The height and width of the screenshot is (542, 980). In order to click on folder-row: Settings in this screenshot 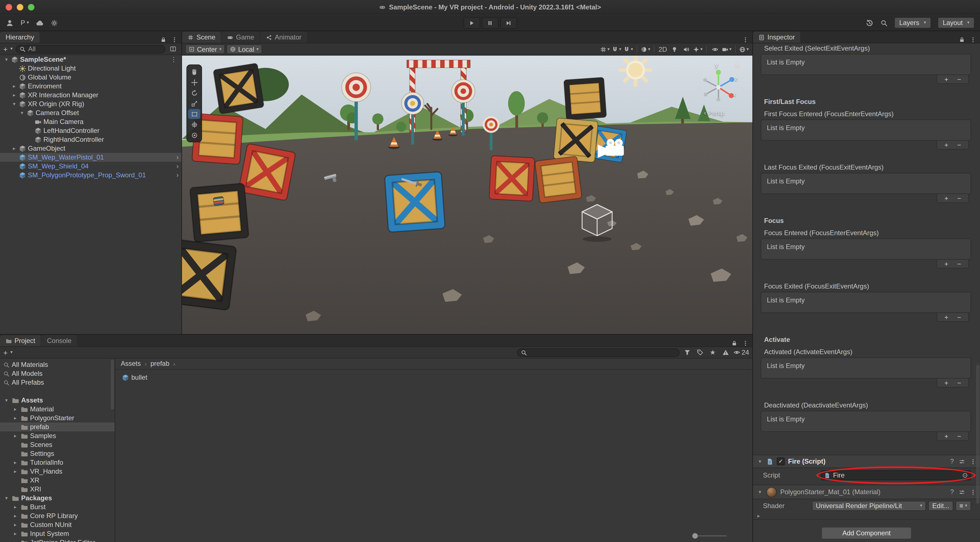, I will do `click(57, 454)`.